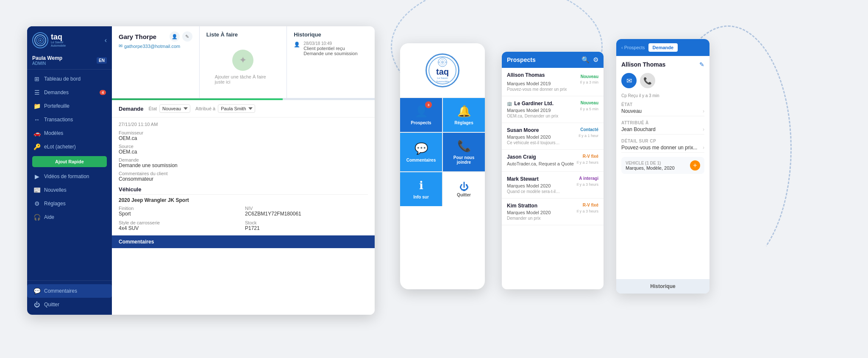 The width and height of the screenshot is (868, 358). Describe the element at coordinates (464, 115) in the screenshot. I see `mobile-item-reglages: 🔔 Réglages` at that location.